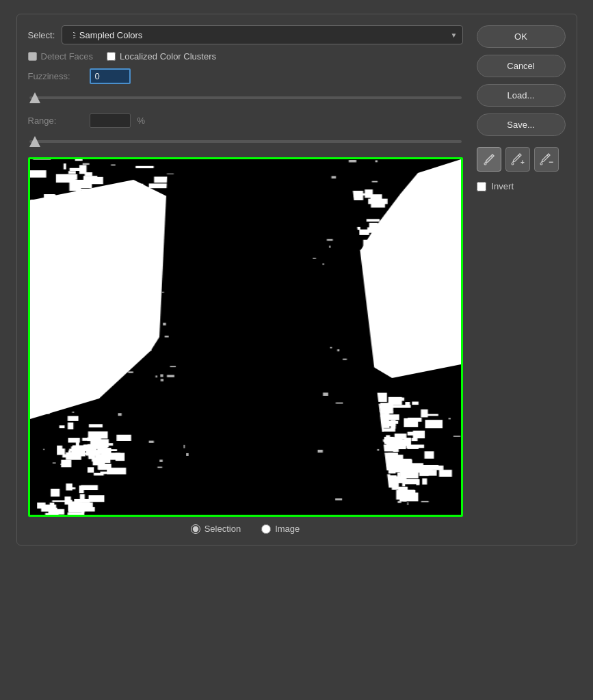 This screenshot has width=593, height=700. What do you see at coordinates (111, 56) in the screenshot?
I see `localized-color-clusters-checkbox` at bounding box center [111, 56].